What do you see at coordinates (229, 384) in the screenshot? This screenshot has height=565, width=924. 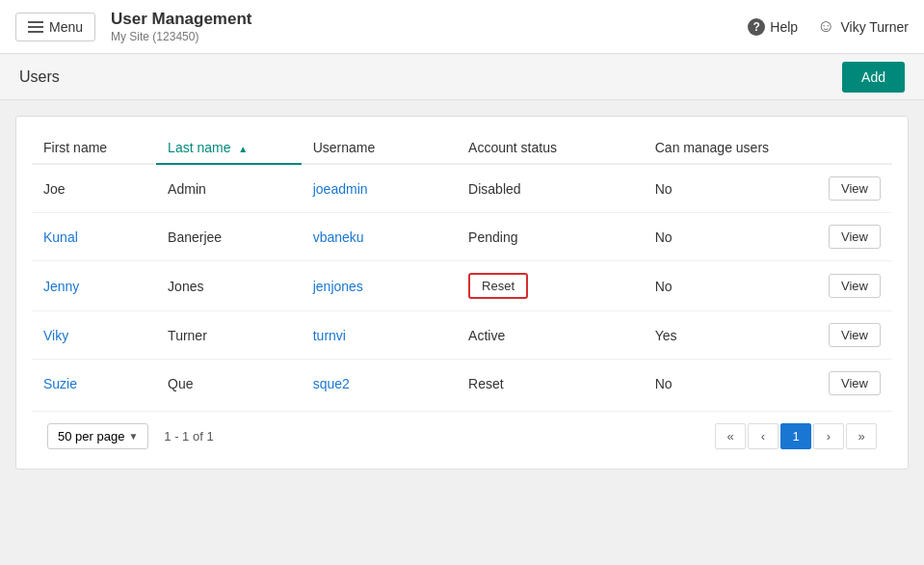 I see `cell-lastname: Que` at bounding box center [229, 384].